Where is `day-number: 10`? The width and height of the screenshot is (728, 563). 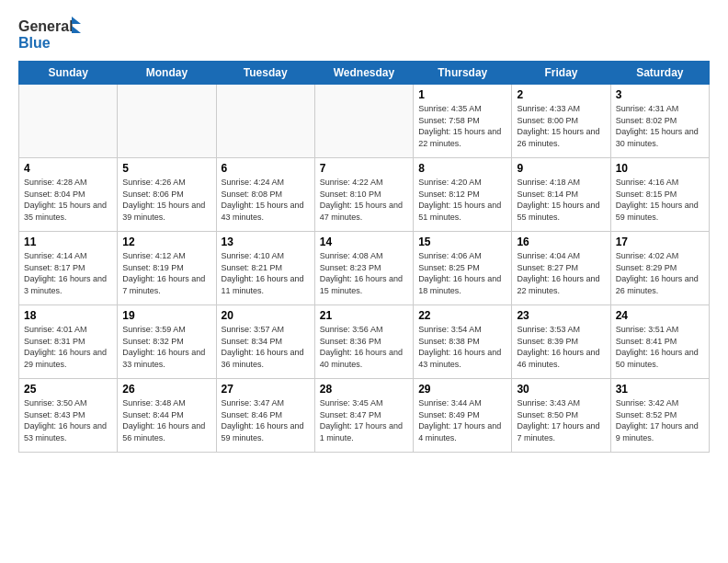
day-number: 10 is located at coordinates (660, 168).